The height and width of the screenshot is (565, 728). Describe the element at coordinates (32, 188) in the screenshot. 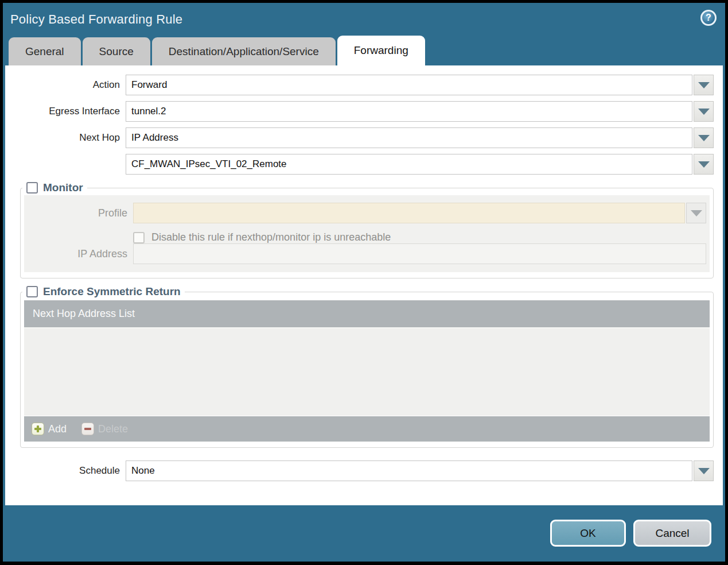

I see `monitor-checkbox` at that location.